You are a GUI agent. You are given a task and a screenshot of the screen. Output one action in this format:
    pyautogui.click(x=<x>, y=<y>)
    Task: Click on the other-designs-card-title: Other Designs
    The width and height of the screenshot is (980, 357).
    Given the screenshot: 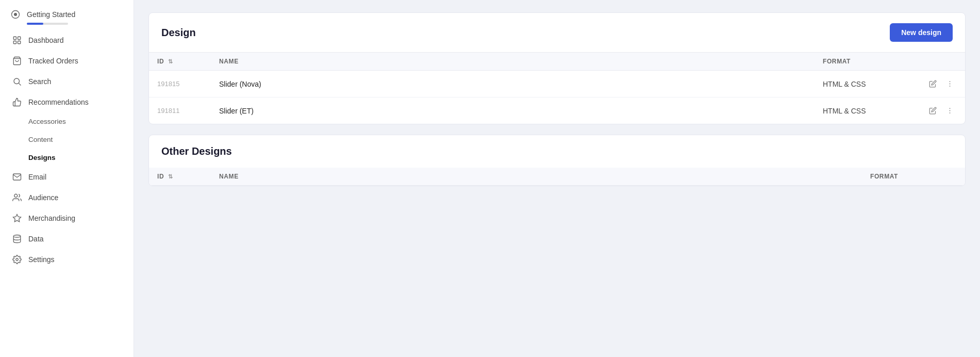 What is the action you would take?
    pyautogui.click(x=197, y=152)
    